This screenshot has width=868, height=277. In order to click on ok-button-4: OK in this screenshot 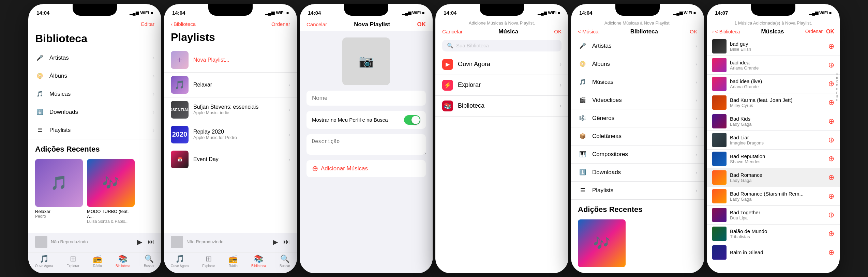, I will do `click(558, 31)`.